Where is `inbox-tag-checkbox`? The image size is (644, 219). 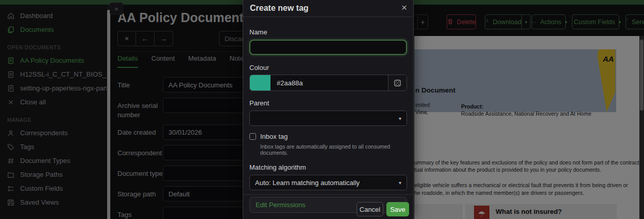 inbox-tag-checkbox is located at coordinates (252, 137).